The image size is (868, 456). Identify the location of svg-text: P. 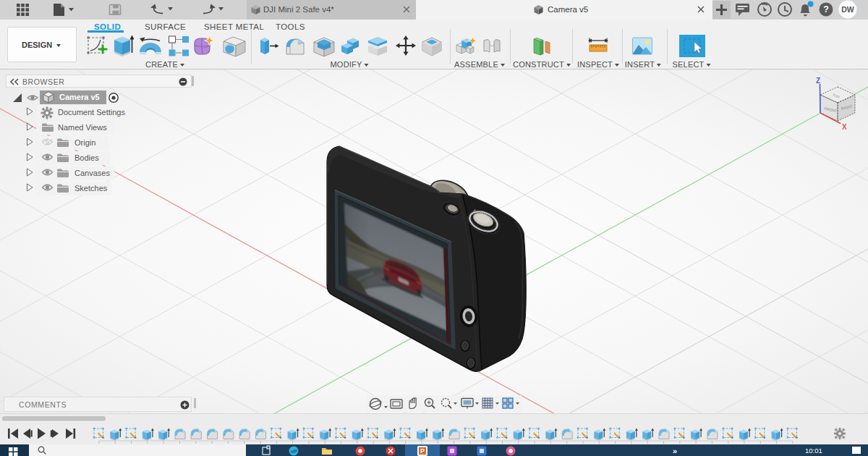
(422, 451).